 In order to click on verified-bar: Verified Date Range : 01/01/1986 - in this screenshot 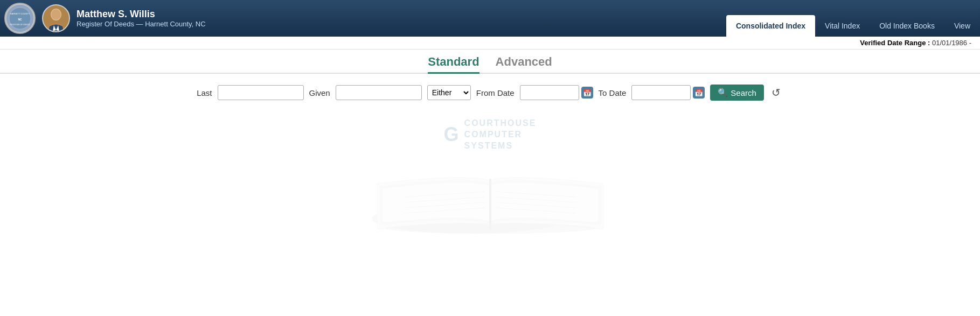, I will do `click(490, 43)`.